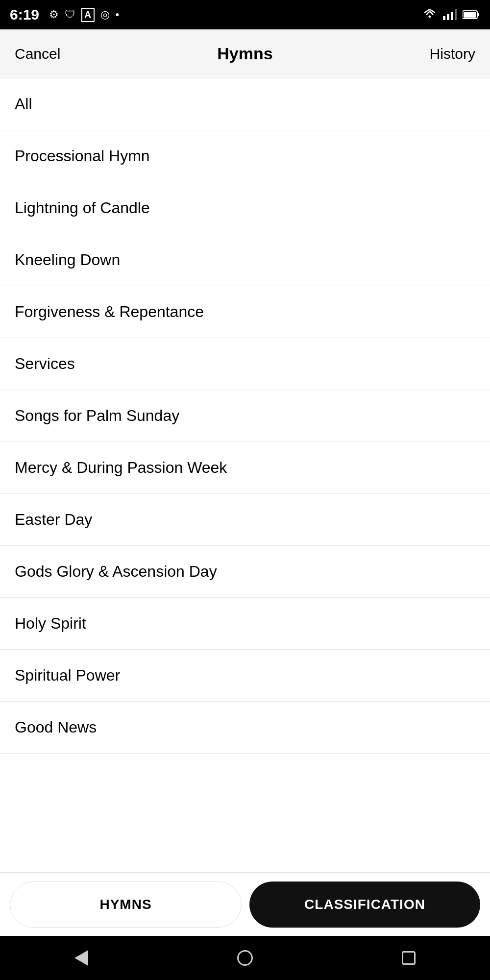 The width and height of the screenshot is (490, 980). I want to click on status-icons: ⚙ 🛡 A ◎ •, so click(84, 15).